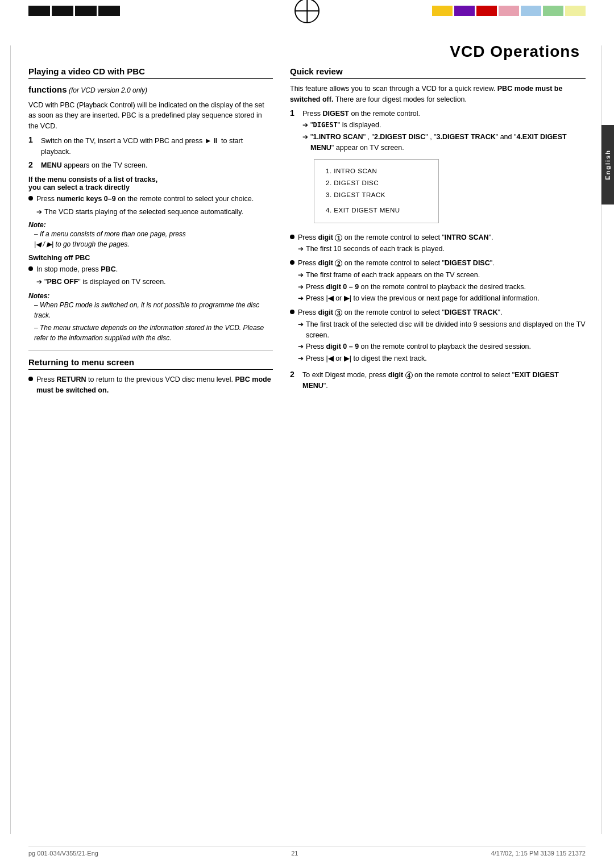  I want to click on step-1-num: 1, so click(32, 140).